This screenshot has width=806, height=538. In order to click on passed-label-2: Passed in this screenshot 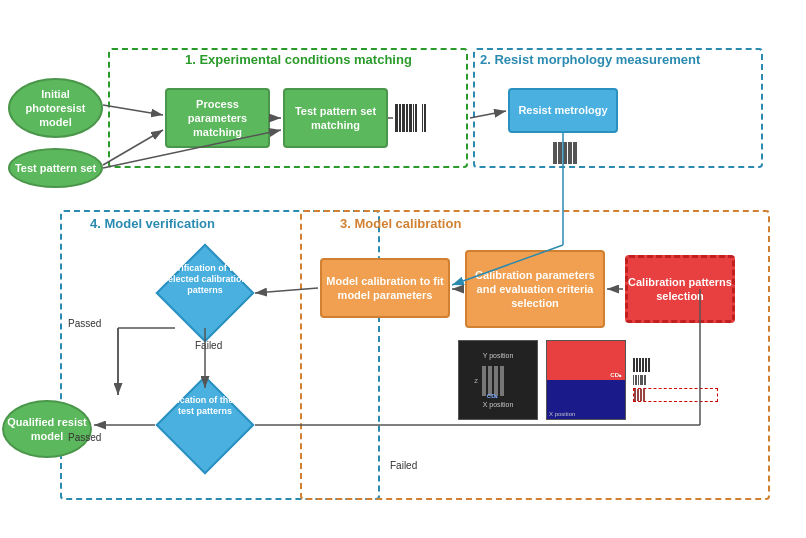, I will do `click(84, 438)`.